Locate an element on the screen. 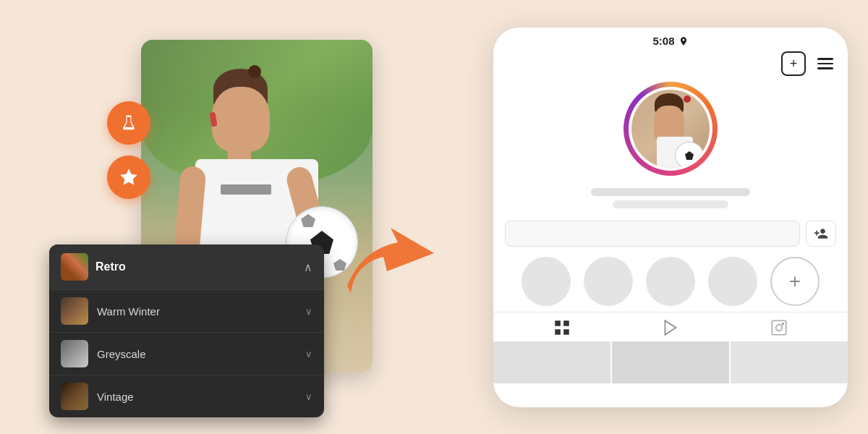  avatar-inner-border is located at coordinates (671, 129).